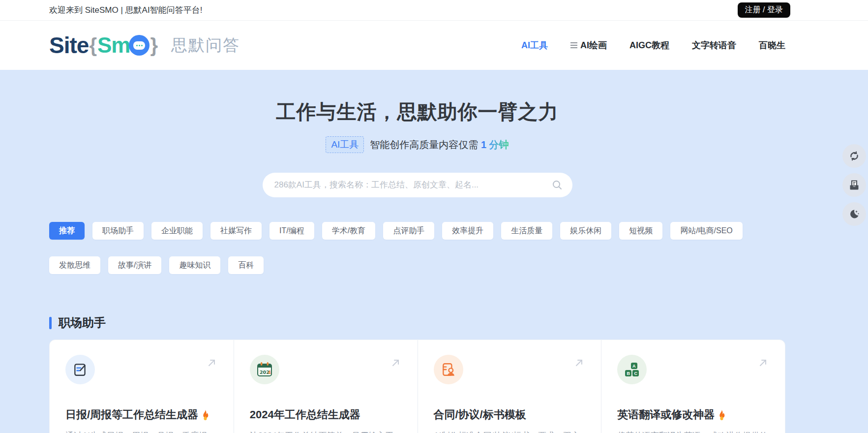  What do you see at coordinates (142, 387) in the screenshot?
I see `tool-card: 日报/周报等工作总结生成器 通过AI生成日报、周报、月报、季度报，让工作报告更简…` at bounding box center [142, 387].